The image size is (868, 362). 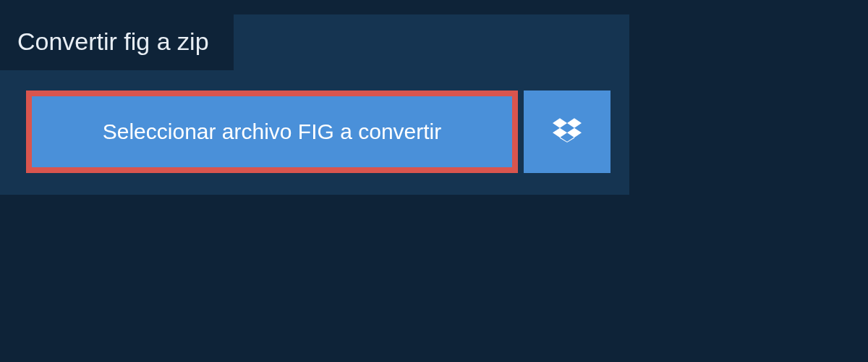 I want to click on dropbox-button, so click(x=567, y=132).